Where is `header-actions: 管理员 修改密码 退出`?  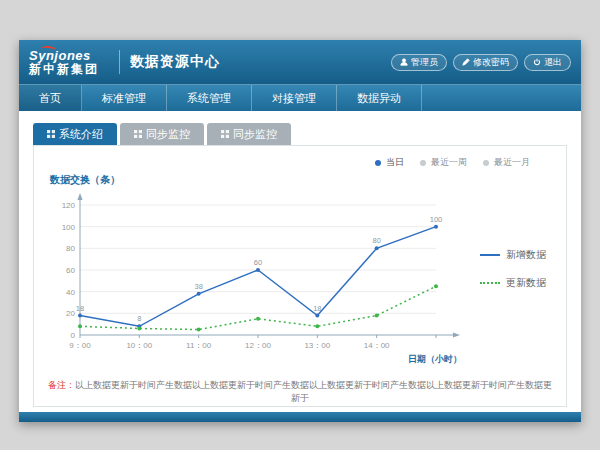
header-actions: 管理员 修改密码 退出 is located at coordinates (481, 62).